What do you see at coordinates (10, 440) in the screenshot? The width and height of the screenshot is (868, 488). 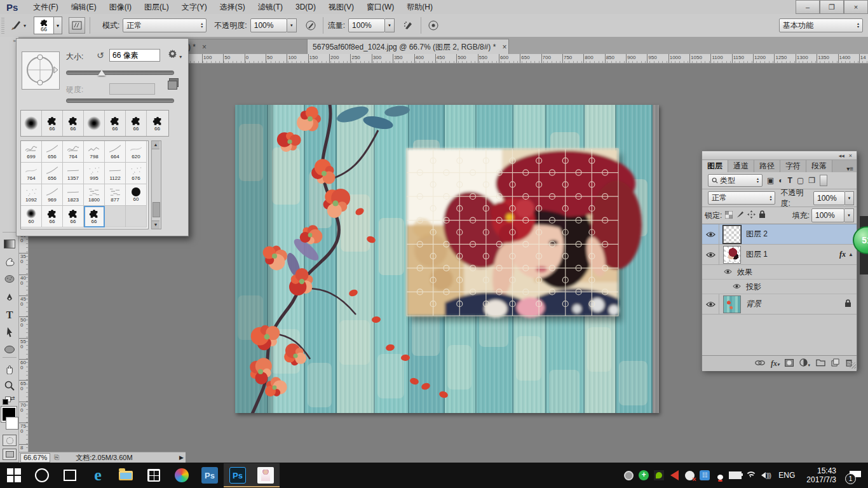 I see `quick-mask-button` at bounding box center [10, 440].